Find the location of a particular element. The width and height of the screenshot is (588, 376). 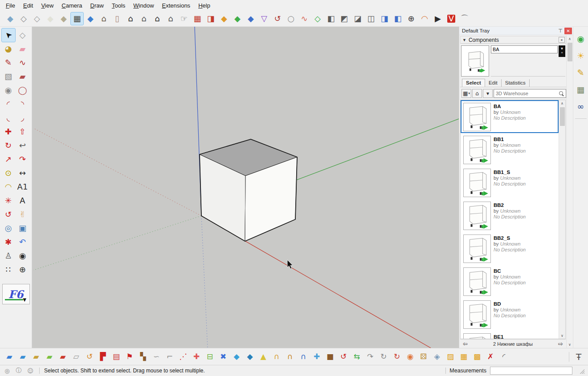

rotate-cube-icon: ↻ is located at coordinates (397, 357).